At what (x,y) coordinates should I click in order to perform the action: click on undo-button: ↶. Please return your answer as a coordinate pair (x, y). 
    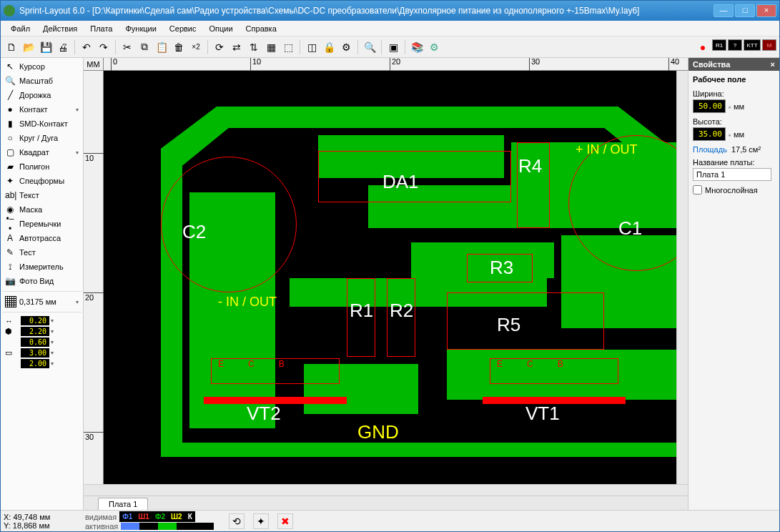
    Looking at the image, I should click on (87, 47).